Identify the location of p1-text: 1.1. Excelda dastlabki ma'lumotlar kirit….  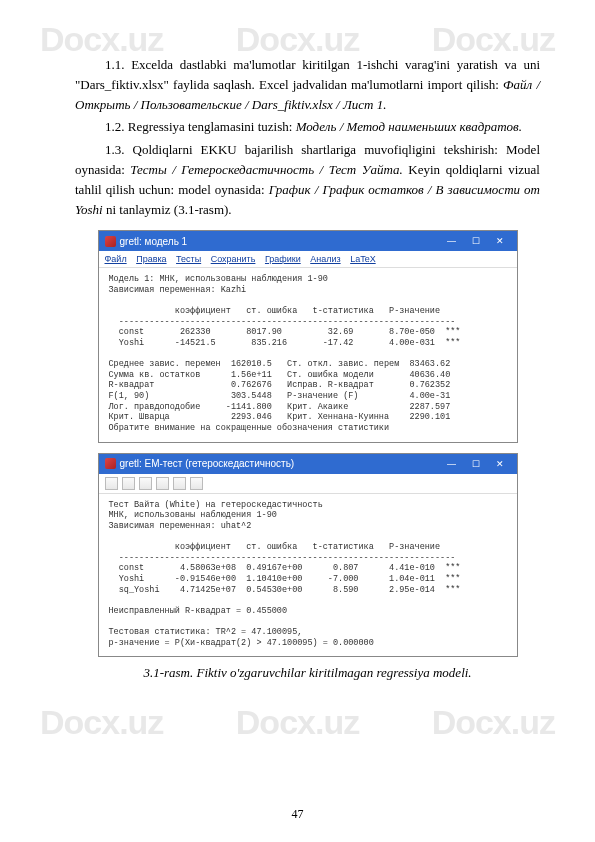
(308, 74).